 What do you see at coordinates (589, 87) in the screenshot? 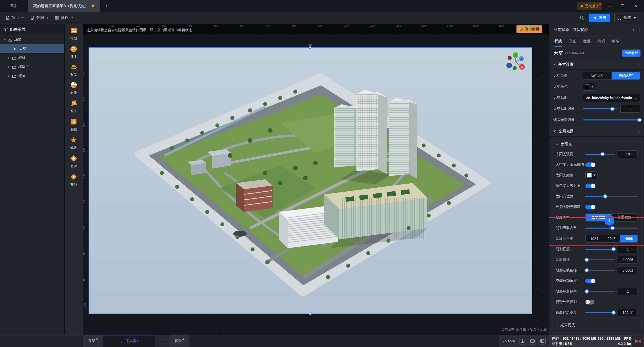
I see `sky-color-picker` at bounding box center [589, 87].